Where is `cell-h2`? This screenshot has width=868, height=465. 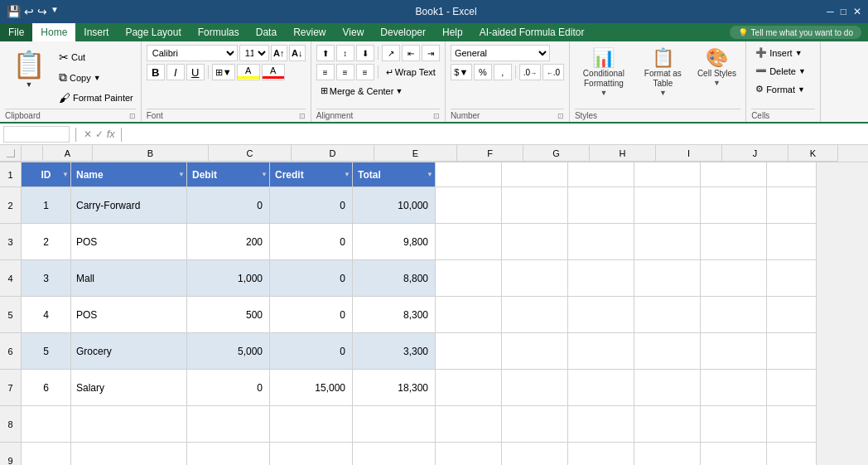
cell-h2 is located at coordinates (601, 206).